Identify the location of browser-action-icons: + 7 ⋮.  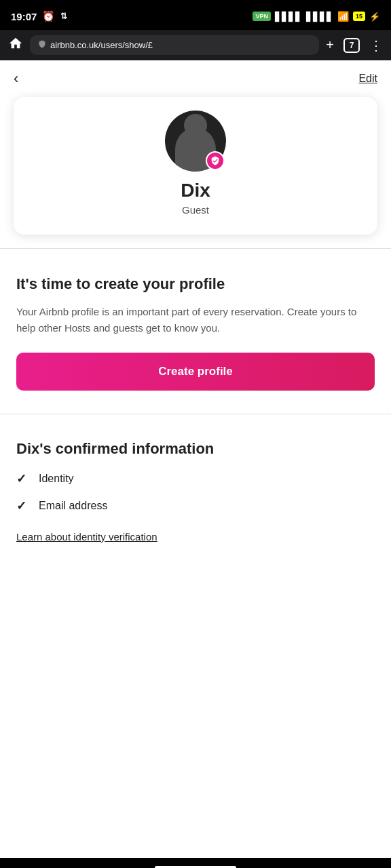
(354, 45).